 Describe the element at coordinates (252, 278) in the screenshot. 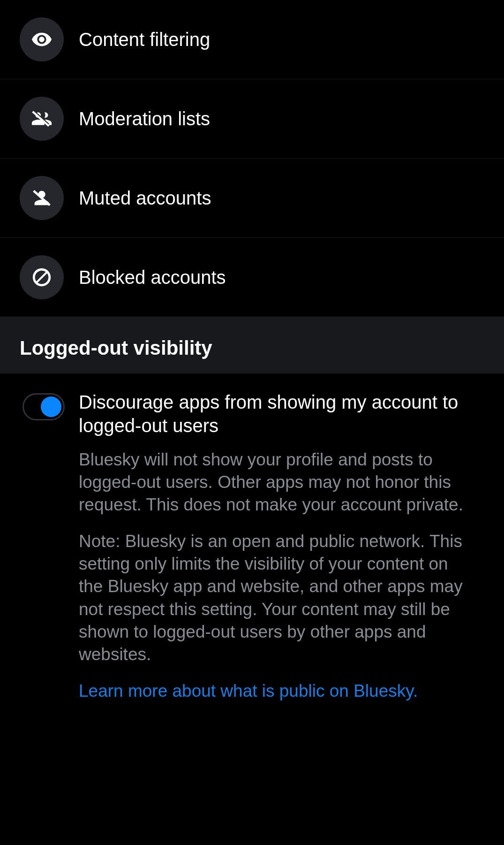

I see `menu-item-blocked-accounts: Blocked accounts` at that location.